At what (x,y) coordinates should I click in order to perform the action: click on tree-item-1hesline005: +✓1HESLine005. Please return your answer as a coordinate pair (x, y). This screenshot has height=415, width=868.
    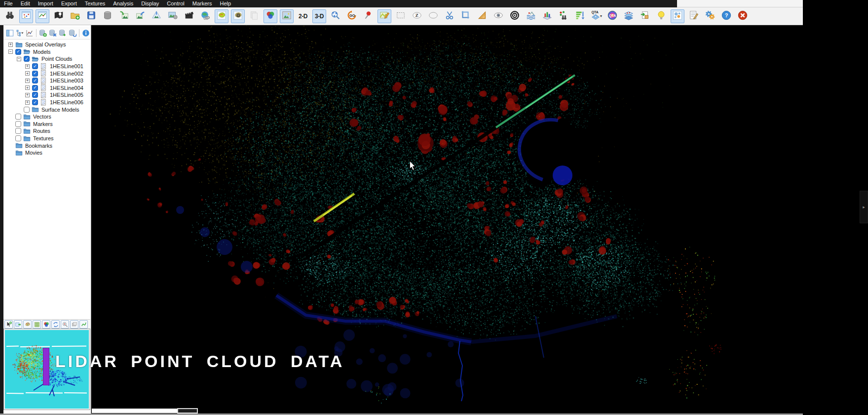
    Looking at the image, I should click on (47, 95).